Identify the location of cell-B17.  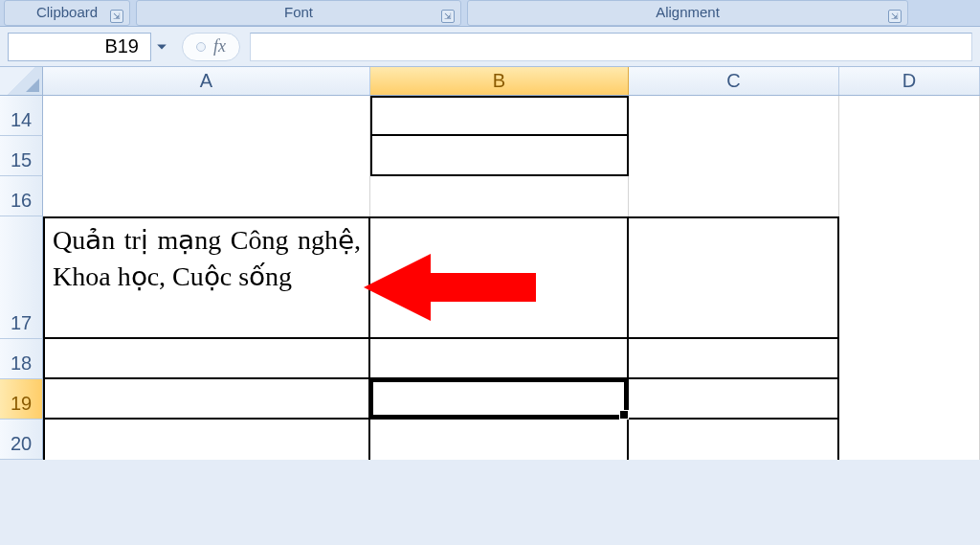
(500, 278).